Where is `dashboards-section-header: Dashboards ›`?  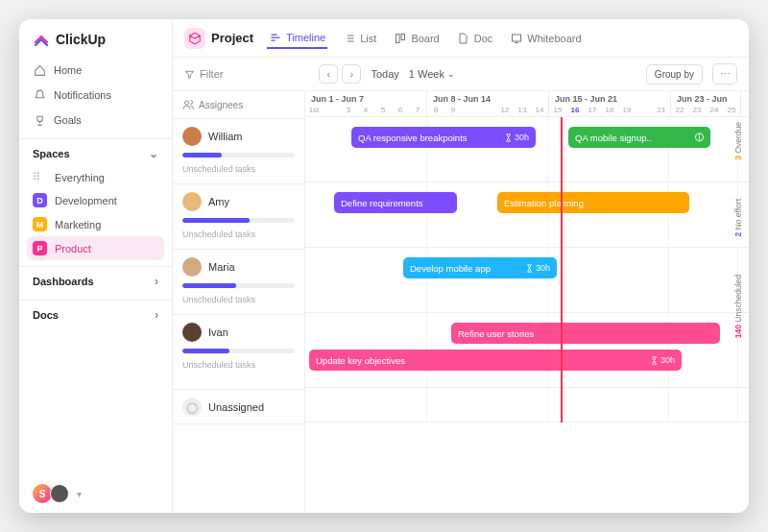 dashboards-section-header: Dashboards › is located at coordinates (96, 280).